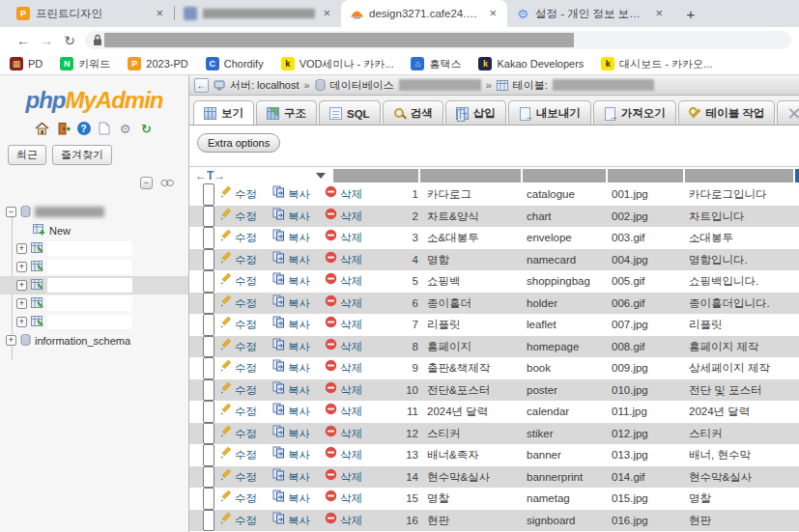  What do you see at coordinates (258, 14) in the screenshot?
I see `browser-tab: ×` at bounding box center [258, 14].